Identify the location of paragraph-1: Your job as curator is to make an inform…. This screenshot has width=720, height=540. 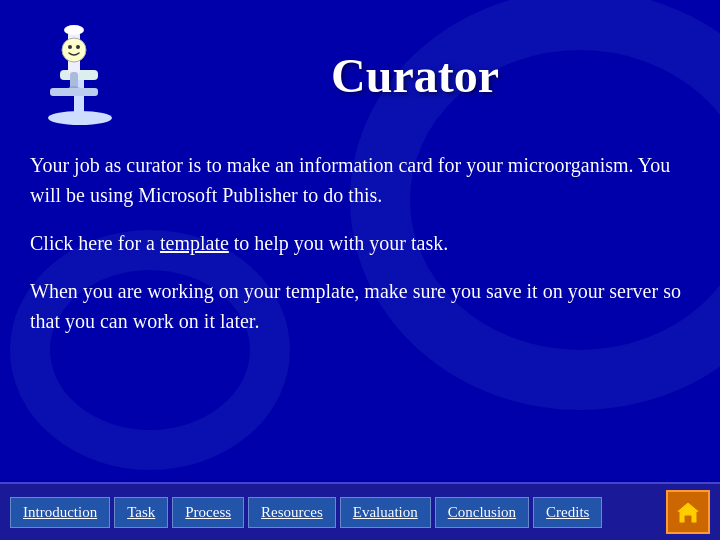
(360, 180).